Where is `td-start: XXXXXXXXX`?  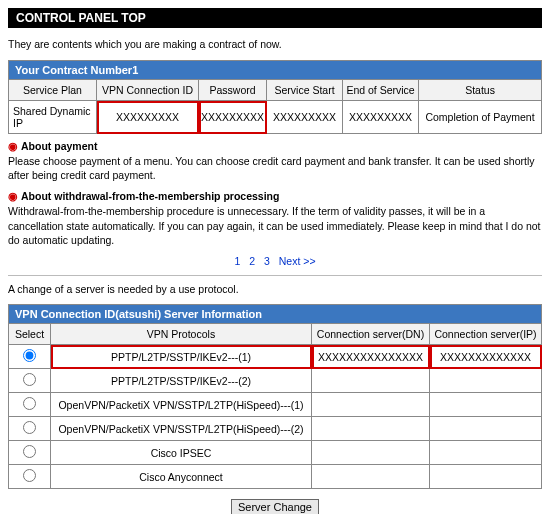 td-start: XXXXXXXXX is located at coordinates (305, 118).